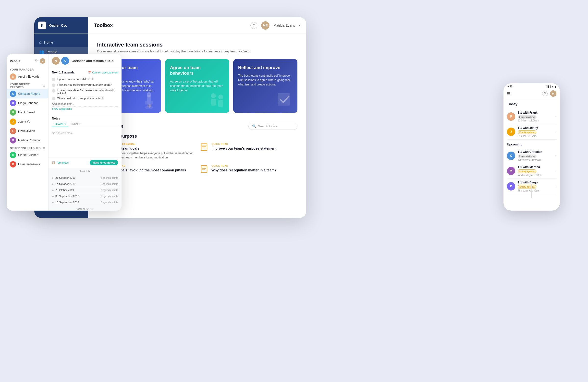 The width and height of the screenshot is (588, 382). Describe the element at coordinates (532, 132) in the screenshot. I see `meeting-jenny: J 1:1 with Jenny Empty agenda 2:30pm - 3…` at that location.